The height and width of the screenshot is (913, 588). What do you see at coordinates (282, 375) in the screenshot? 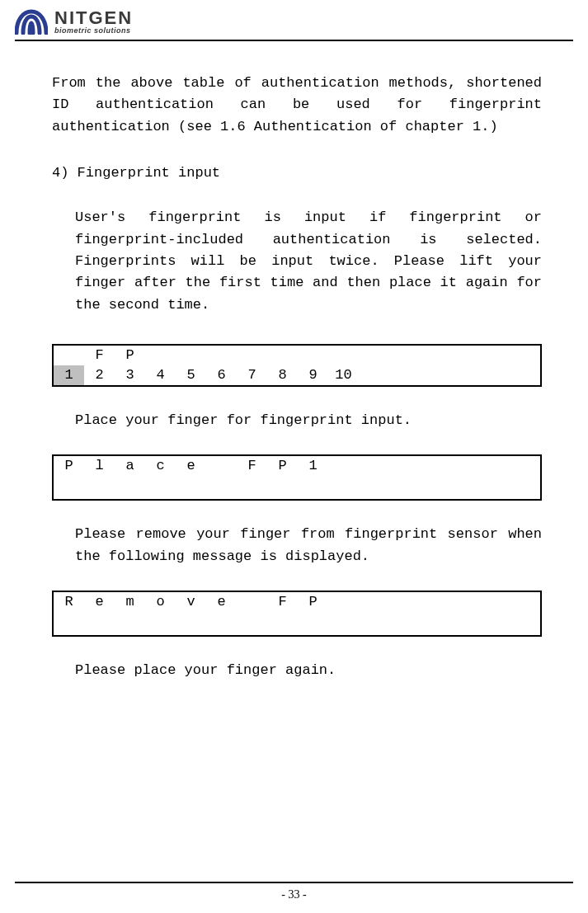
I see `cell: 8` at bounding box center [282, 375].